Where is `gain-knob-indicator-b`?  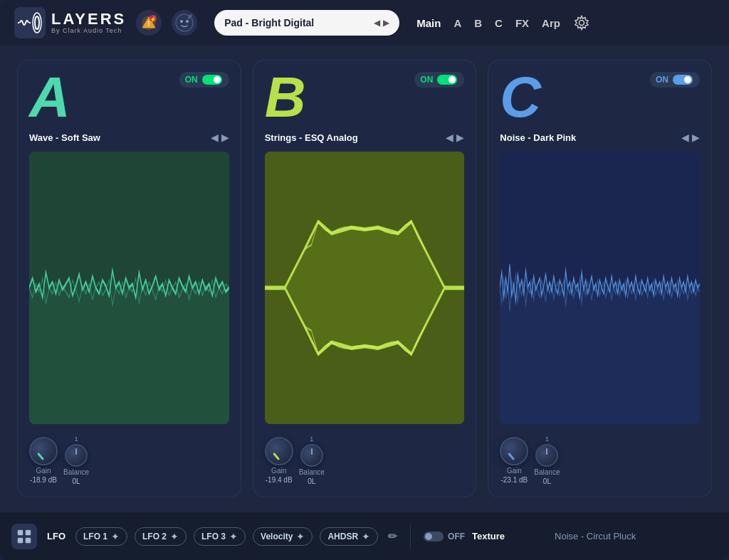
gain-knob-indicator-b is located at coordinates (276, 457).